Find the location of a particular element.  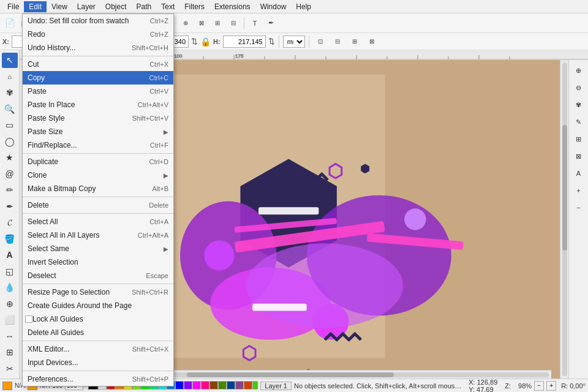

menu-item-undo-history: Undo History...Shift+Ctrl+H is located at coordinates (98, 48).